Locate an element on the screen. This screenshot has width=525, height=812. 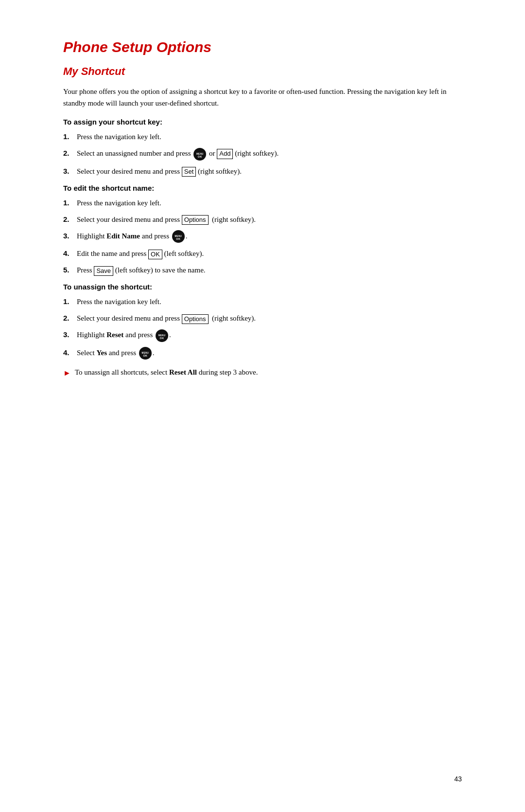
menu-ok-icon-reset is located at coordinates (162, 336).